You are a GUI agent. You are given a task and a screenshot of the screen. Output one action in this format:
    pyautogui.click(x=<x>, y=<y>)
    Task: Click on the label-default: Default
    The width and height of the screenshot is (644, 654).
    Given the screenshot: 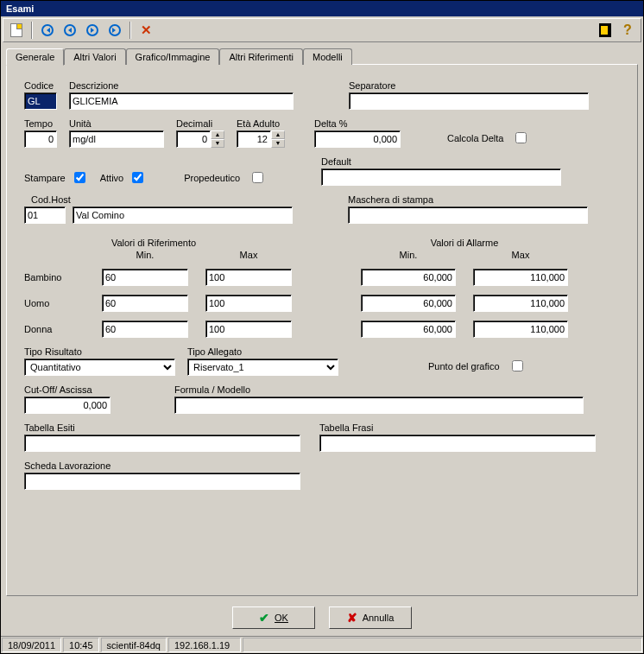 What is the action you would take?
    pyautogui.click(x=441, y=162)
    